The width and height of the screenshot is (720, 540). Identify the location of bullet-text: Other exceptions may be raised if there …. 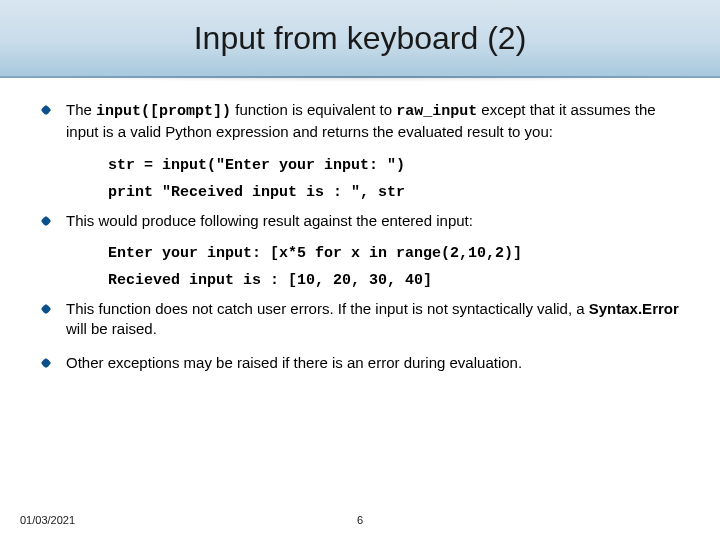
(294, 363).